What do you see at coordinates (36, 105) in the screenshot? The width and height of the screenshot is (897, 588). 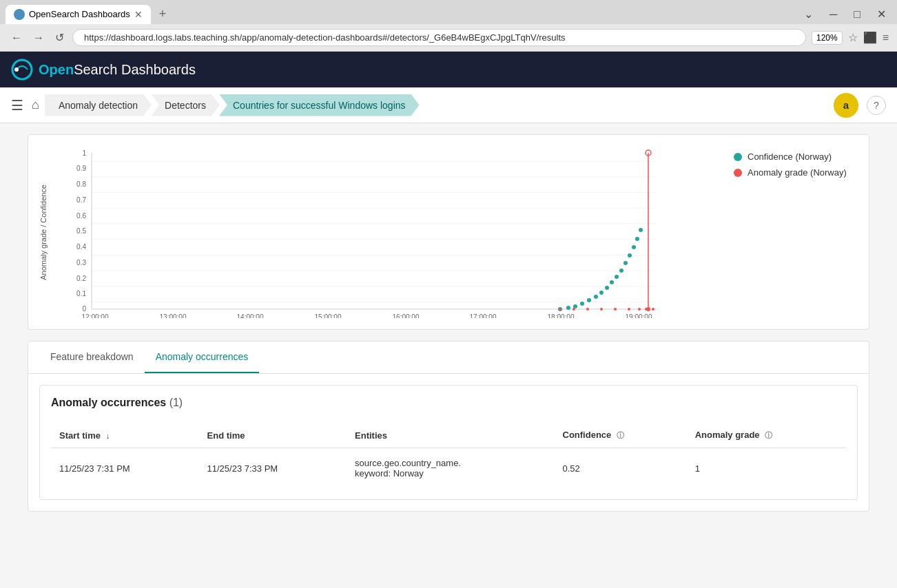 I see `home-button: ⌂` at bounding box center [36, 105].